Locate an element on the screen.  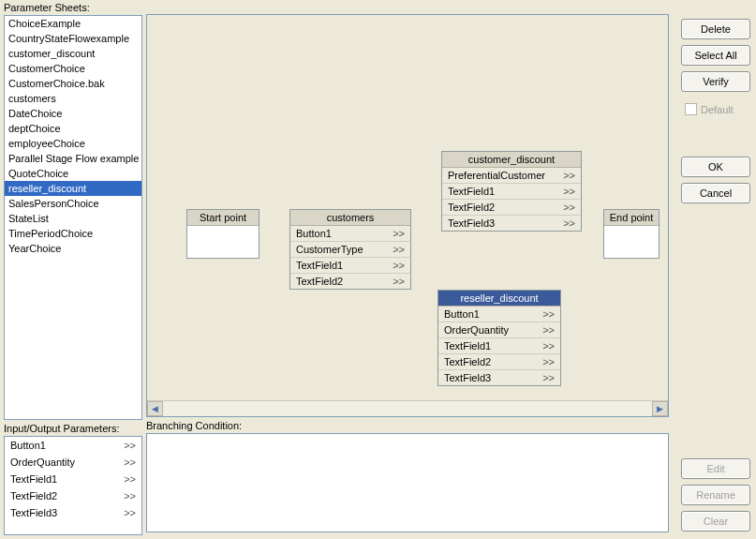
sheet-item: Parallel Stage Flow example is located at coordinates (73, 158).